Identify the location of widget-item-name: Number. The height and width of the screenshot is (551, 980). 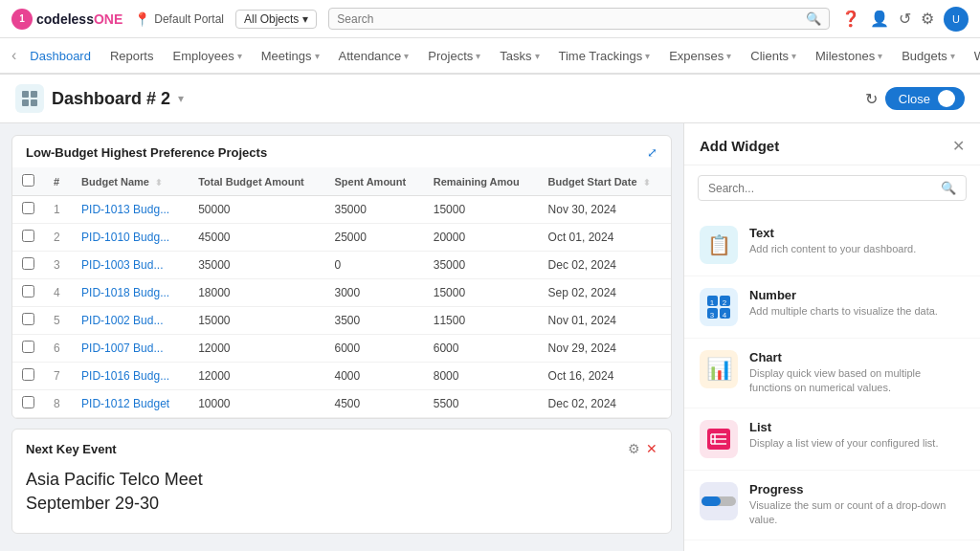
(858, 295).